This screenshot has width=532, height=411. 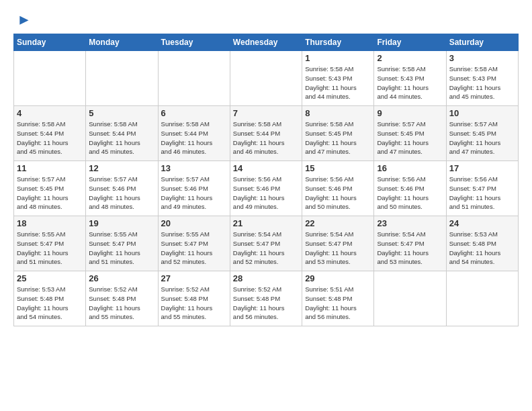 What do you see at coordinates (410, 113) in the screenshot?
I see `day-number: 9` at bounding box center [410, 113].